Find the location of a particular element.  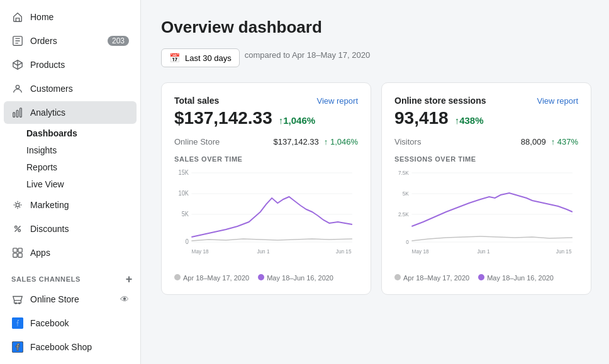

sidebar-item-online-store: Online Store 👁 is located at coordinates (70, 299).